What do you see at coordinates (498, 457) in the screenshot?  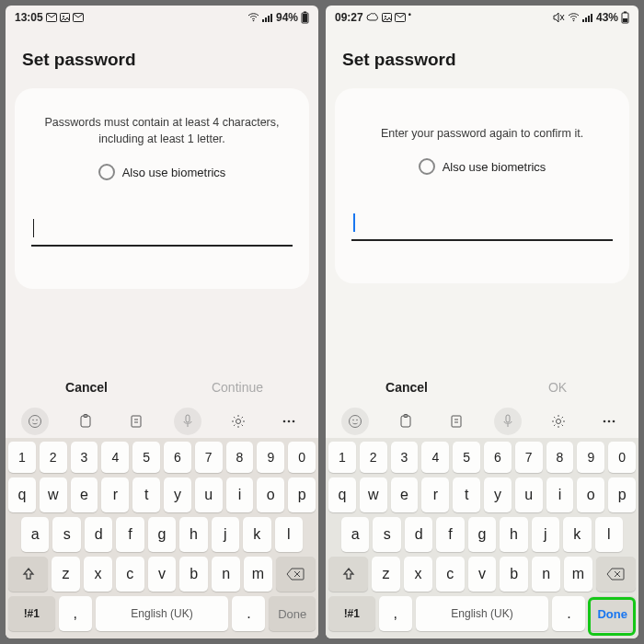 I see `key-6: 6` at bounding box center [498, 457].